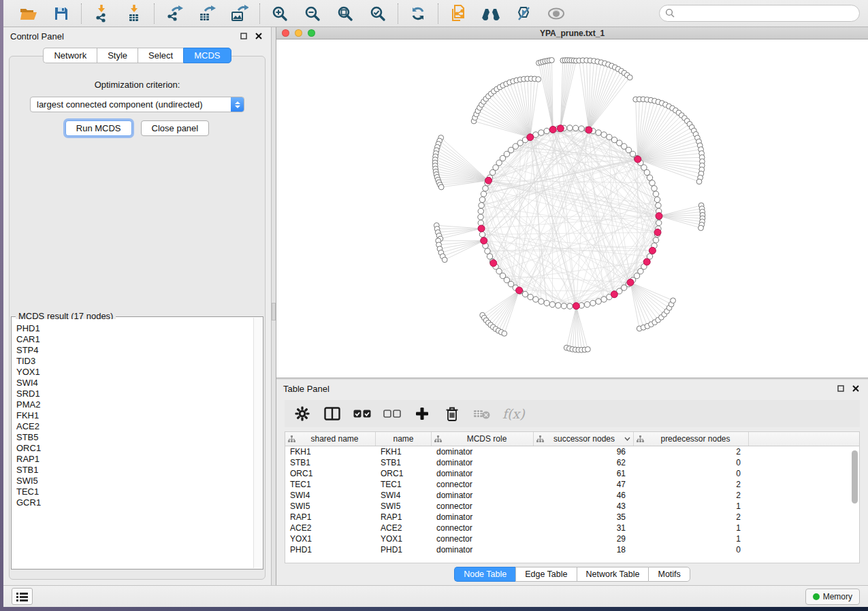 This screenshot has width=868, height=611. What do you see at coordinates (135, 361) in the screenshot?
I see `mcds-result-item: TID3` at bounding box center [135, 361].